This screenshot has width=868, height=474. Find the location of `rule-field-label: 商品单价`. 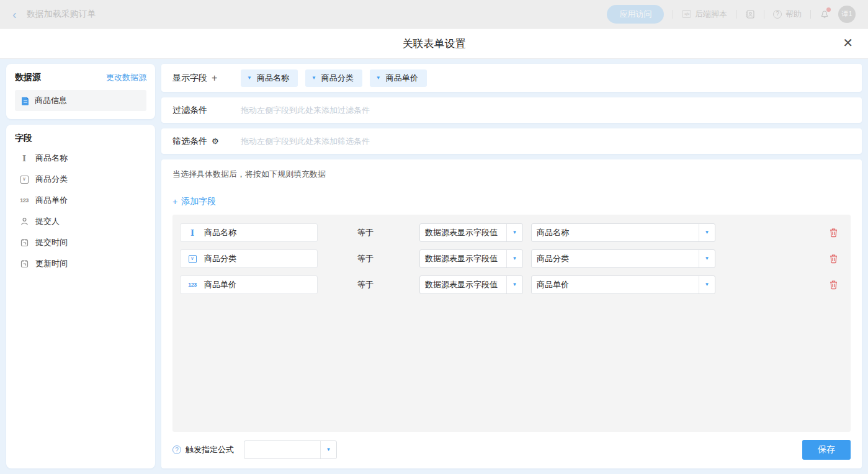

rule-field-label: 商品单价 is located at coordinates (220, 285).